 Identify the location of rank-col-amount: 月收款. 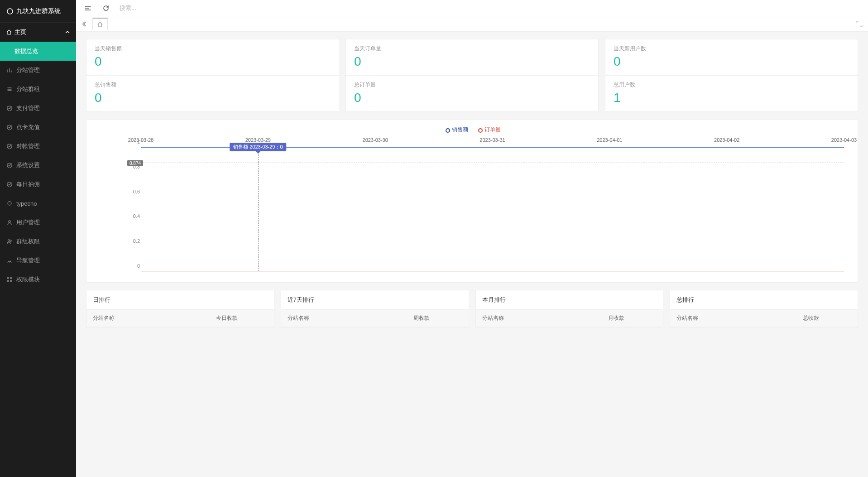
(616, 318).